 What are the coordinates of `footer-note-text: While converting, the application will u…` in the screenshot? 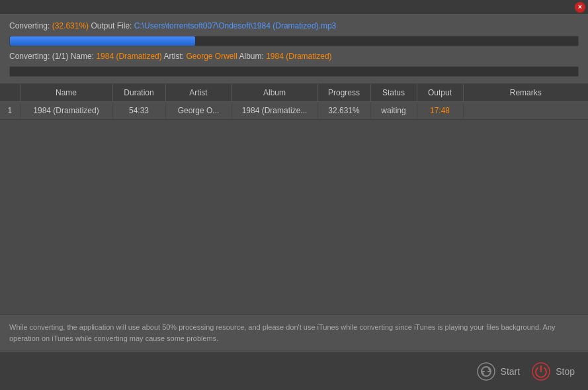 It's located at (282, 332).